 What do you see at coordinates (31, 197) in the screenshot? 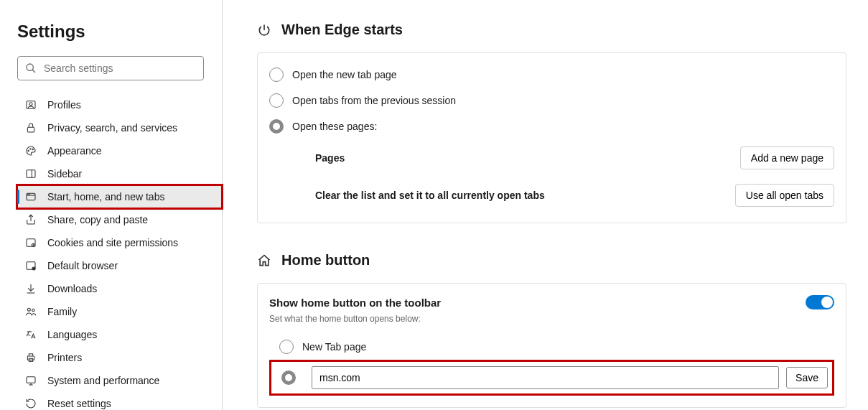
I see `tabs-icon` at bounding box center [31, 197].